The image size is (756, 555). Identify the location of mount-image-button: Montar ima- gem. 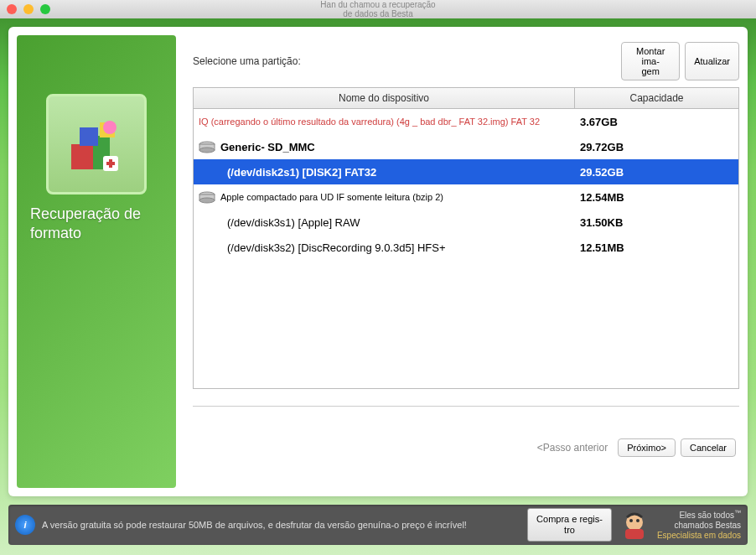
(650, 61).